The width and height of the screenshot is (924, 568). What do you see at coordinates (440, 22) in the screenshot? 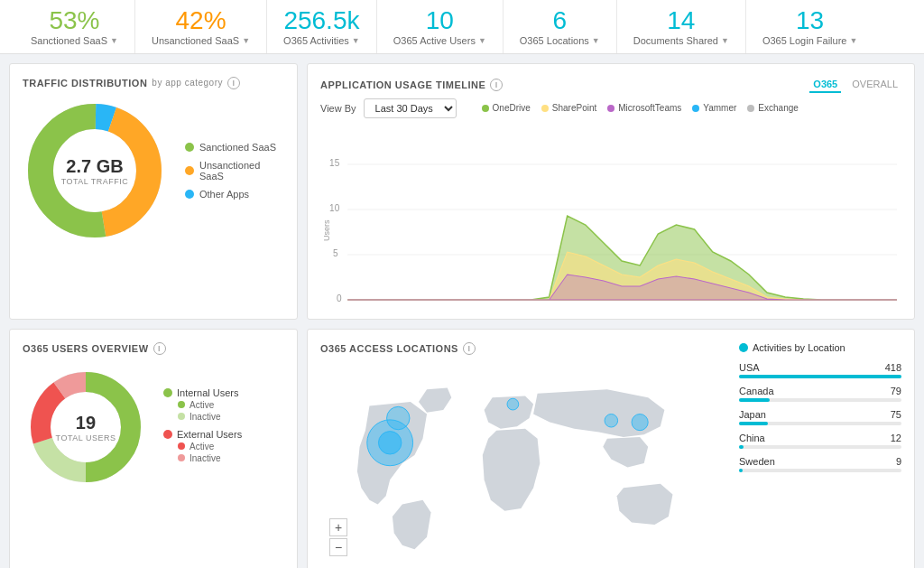
I see `metric-value-o365-active-users: 10` at bounding box center [440, 22].